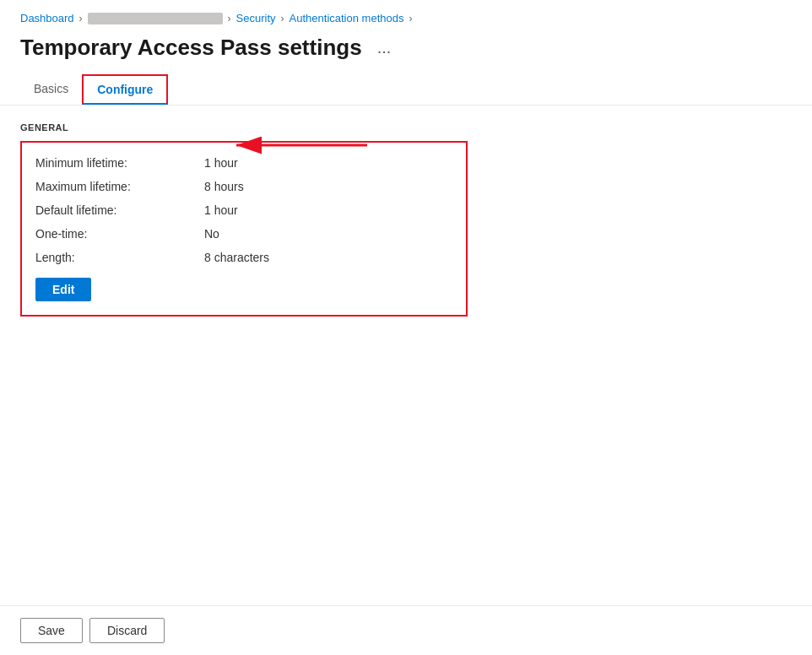 The image size is (812, 655). What do you see at coordinates (406, 127) in the screenshot?
I see `section-label-general: GENERAL` at bounding box center [406, 127].